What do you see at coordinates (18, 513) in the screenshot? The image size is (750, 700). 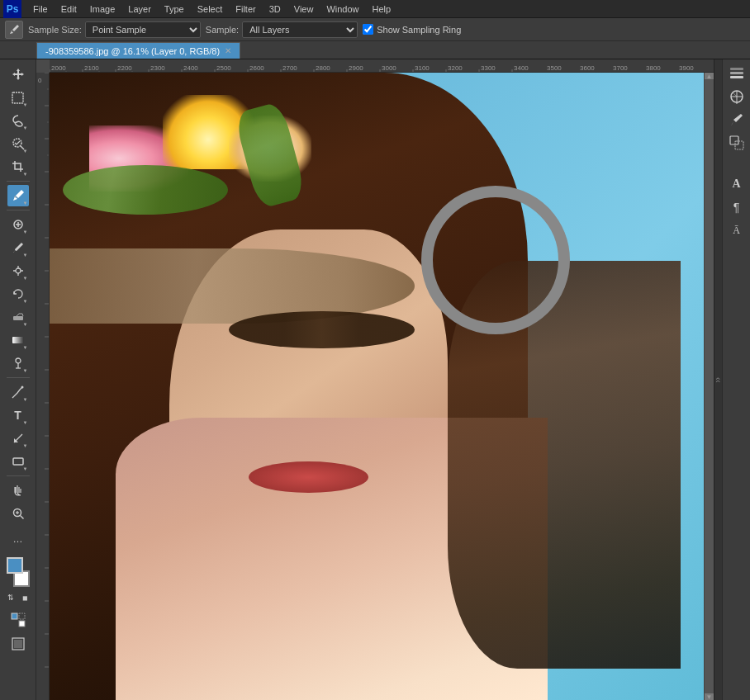 I see `tool-zoom` at bounding box center [18, 513].